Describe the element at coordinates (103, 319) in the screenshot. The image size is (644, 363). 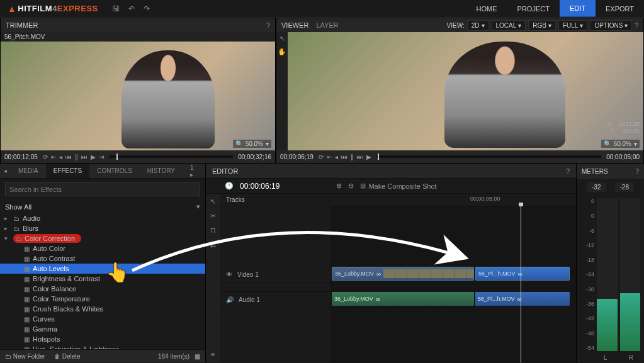
I see `effect-curves: ▦Curves` at that location.